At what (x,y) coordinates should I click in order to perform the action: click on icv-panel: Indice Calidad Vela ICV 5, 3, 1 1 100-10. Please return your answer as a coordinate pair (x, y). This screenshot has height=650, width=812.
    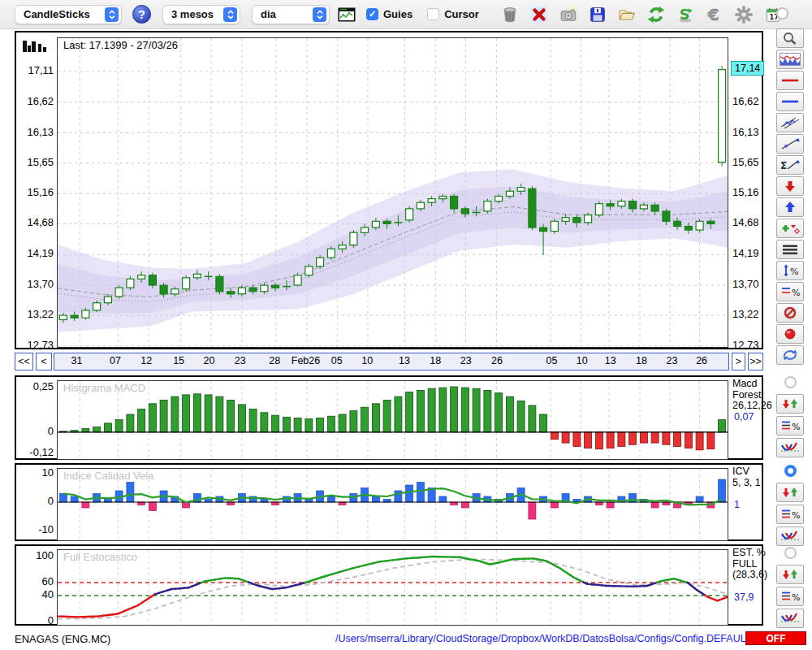
    Looking at the image, I should click on (389, 502).